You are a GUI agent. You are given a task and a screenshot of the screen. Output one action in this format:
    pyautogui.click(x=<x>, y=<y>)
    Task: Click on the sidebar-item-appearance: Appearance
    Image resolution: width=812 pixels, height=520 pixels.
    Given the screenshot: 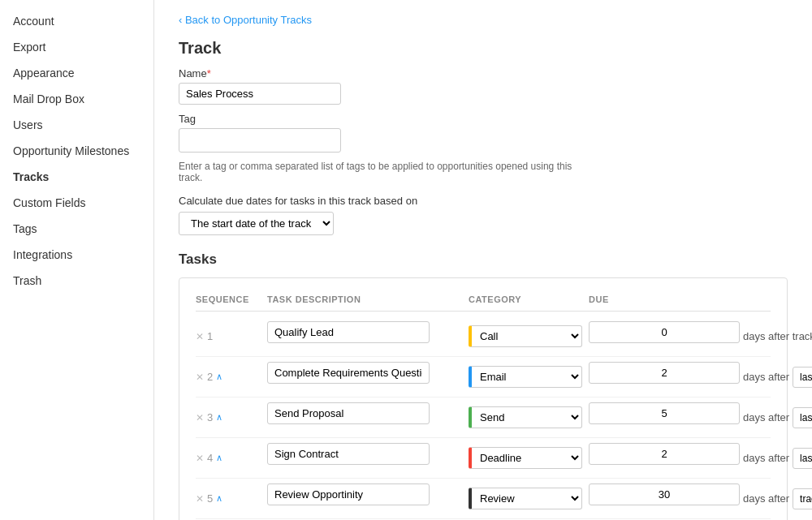 What is the action you would take?
    pyautogui.click(x=76, y=73)
    